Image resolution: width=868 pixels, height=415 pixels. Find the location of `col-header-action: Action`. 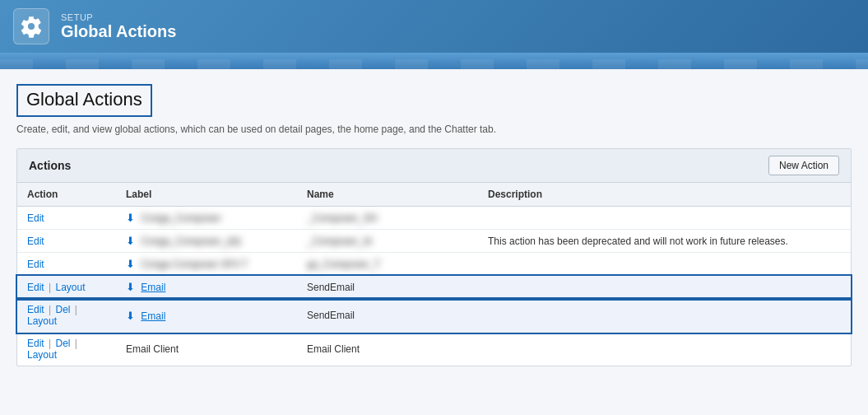

col-header-action: Action is located at coordinates (67, 194).